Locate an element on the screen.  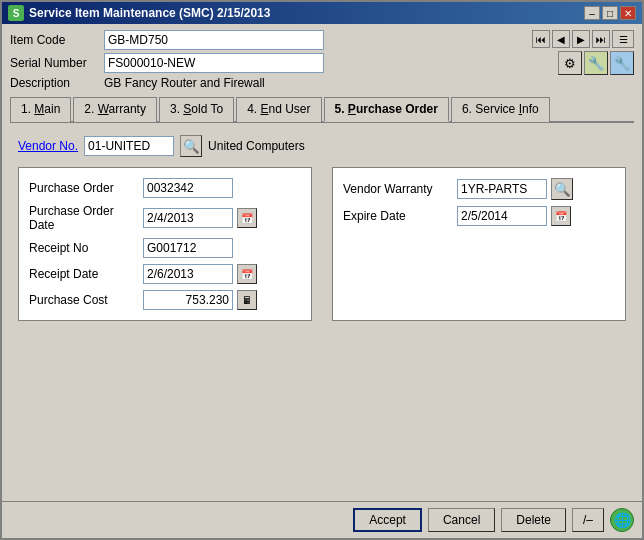
purchase-order-date-row: Purchase Order Date 📅 is located at coordinates (165, 218).